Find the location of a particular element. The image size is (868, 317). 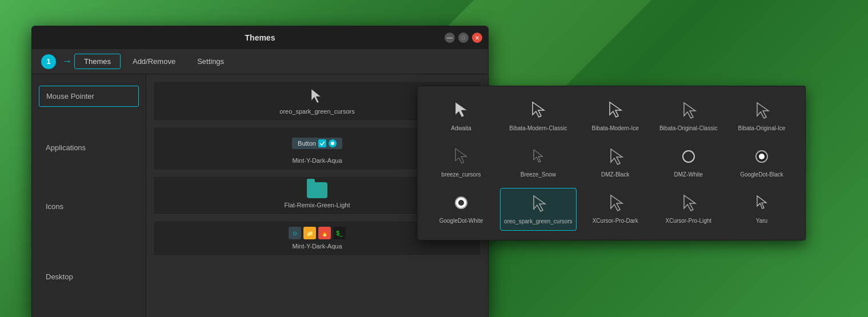

cursor-item-breeze-snow: Breeze_Snow is located at coordinates (538, 162).